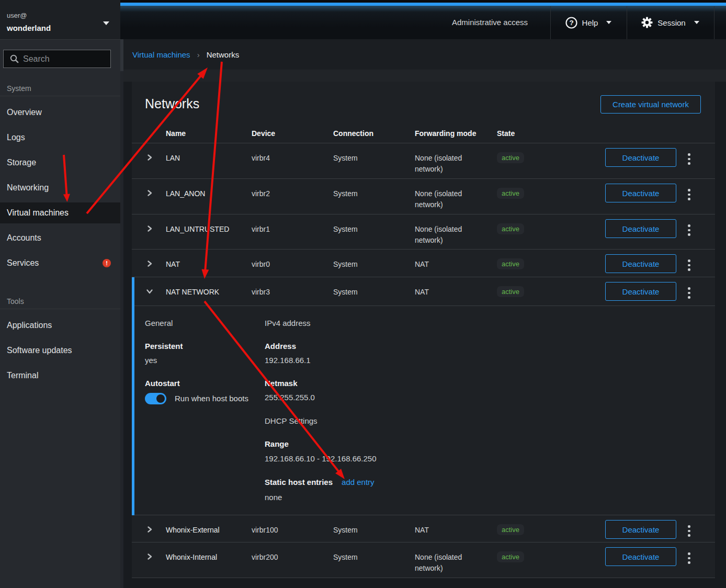 This screenshot has height=588, width=726. I want to click on sidebar-item-applications: Applications, so click(60, 325).